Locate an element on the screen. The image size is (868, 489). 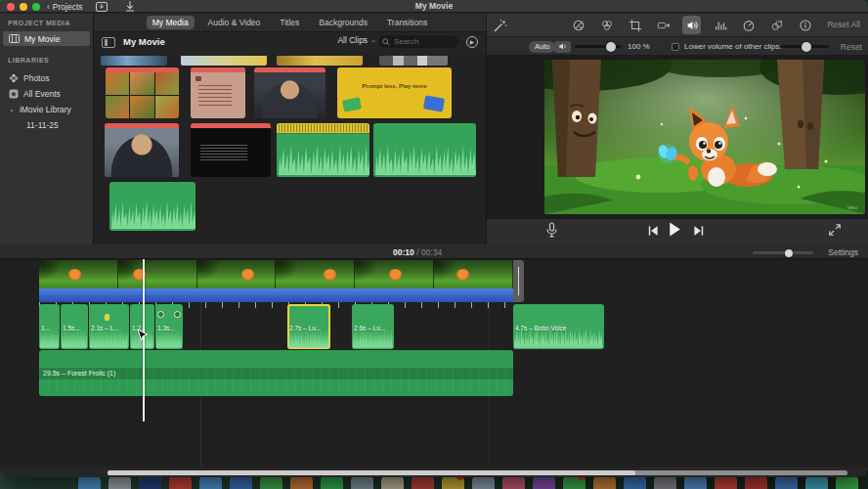
enhance-button is located at coordinates (501, 25).